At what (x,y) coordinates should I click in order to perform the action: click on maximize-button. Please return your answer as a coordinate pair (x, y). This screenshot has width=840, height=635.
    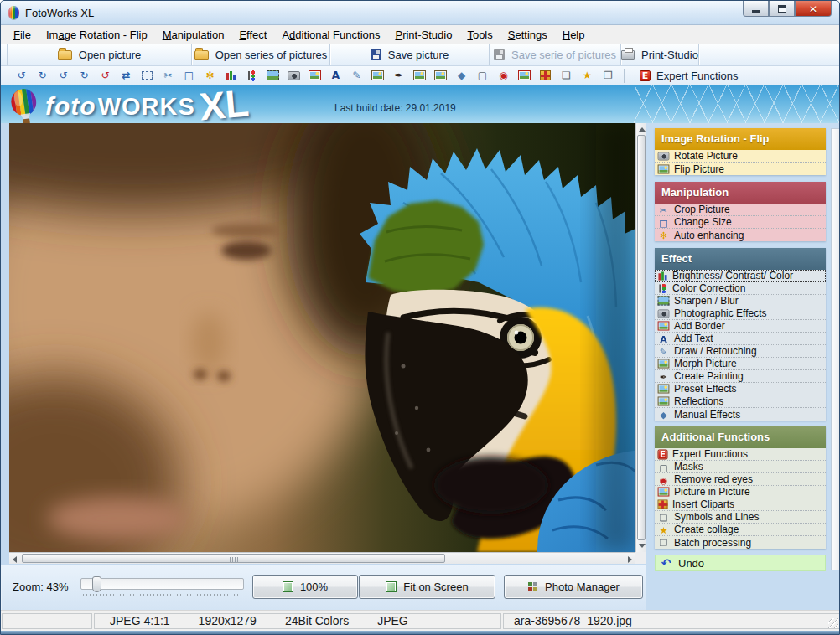
    Looking at the image, I should click on (781, 8).